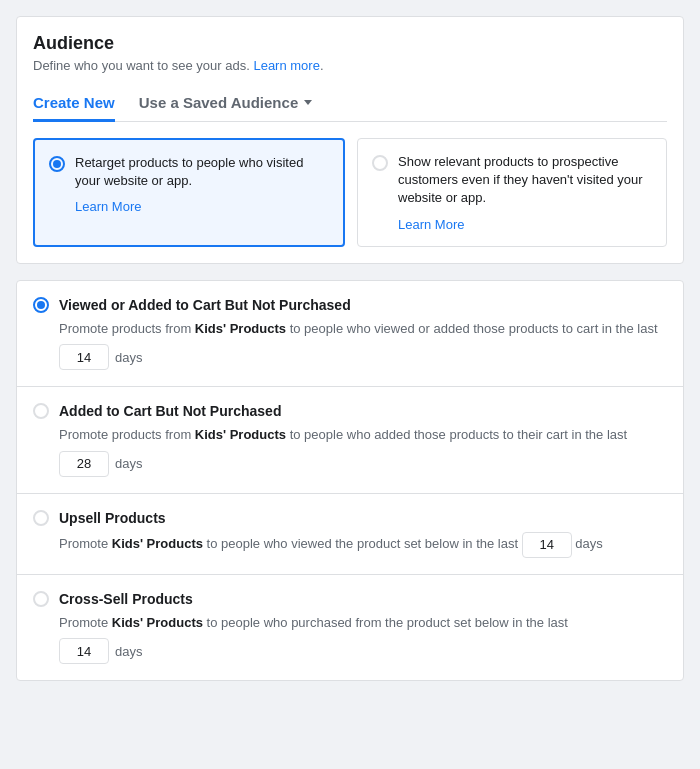  Describe the element at coordinates (350, 545) in the screenshot. I see `upsell-desc: Promote Kids' Products to people who vie…` at that location.